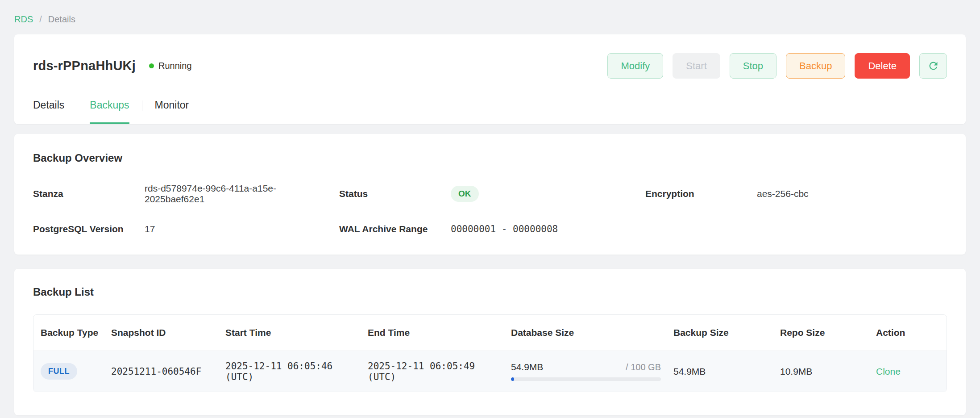  I want to click on encryption-value: aes-256-cbc, so click(783, 194).